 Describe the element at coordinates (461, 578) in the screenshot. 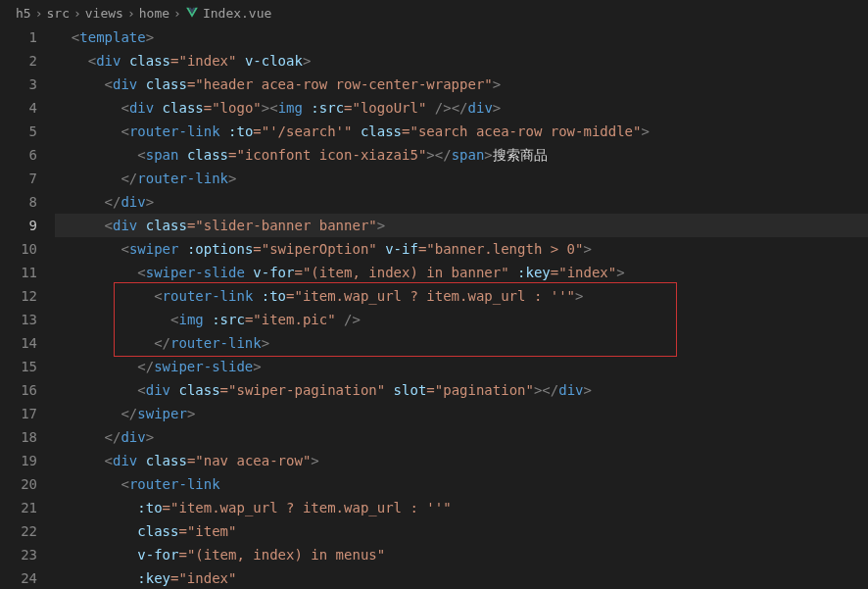

I see `code-line: :key="index"` at that location.